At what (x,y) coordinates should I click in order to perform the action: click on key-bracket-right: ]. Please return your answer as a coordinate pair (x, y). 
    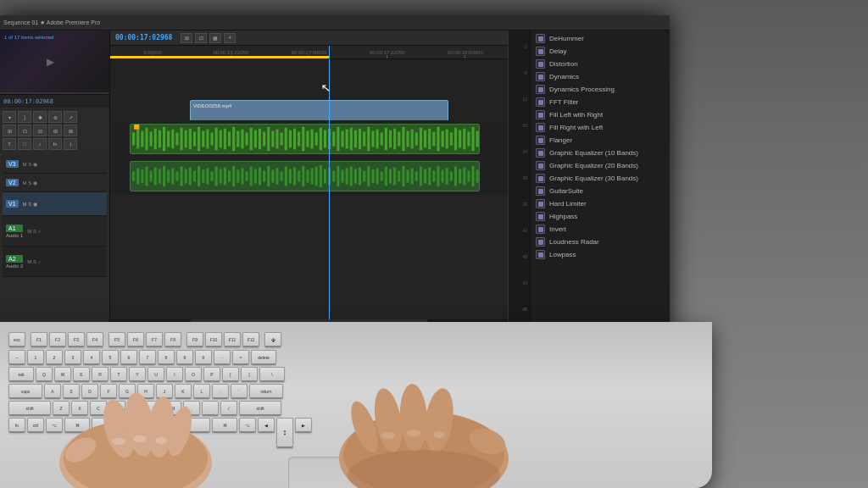
    Looking at the image, I should click on (249, 374).